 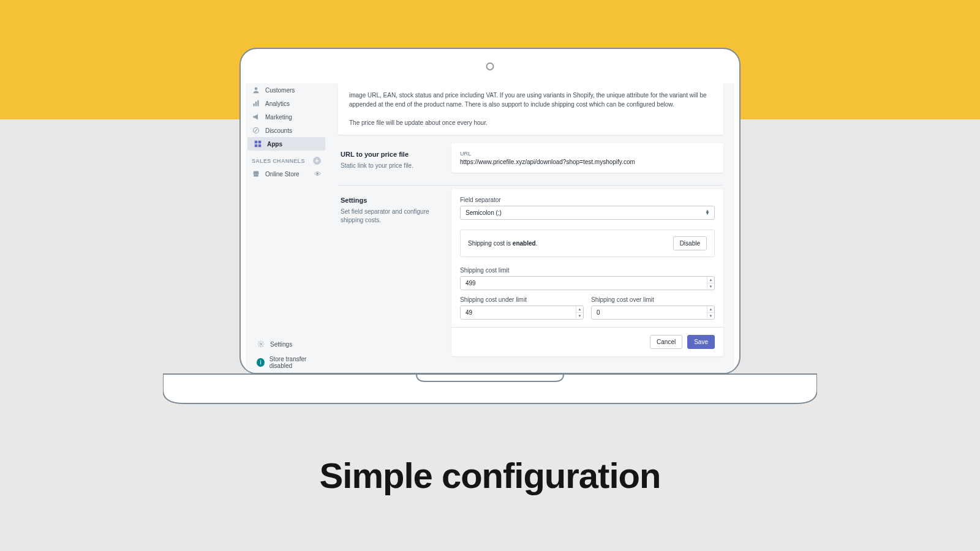 What do you see at coordinates (587, 200) in the screenshot?
I see `separator-label: Field separator` at bounding box center [587, 200].